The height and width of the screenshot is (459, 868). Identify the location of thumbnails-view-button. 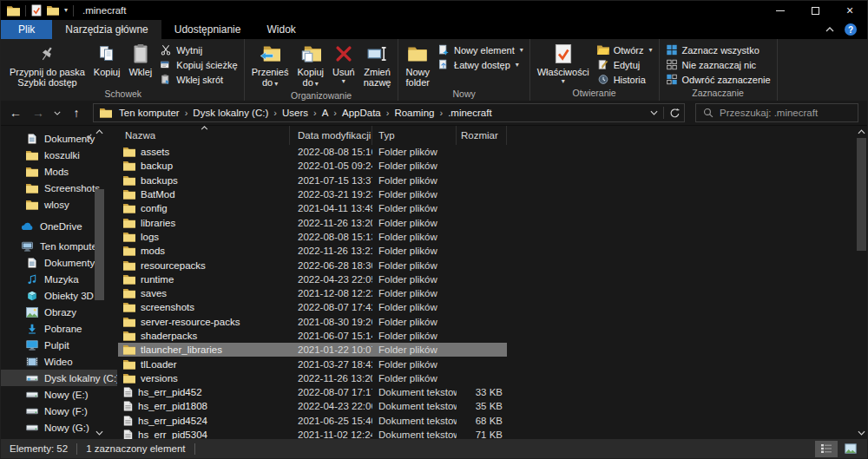
(851, 449).